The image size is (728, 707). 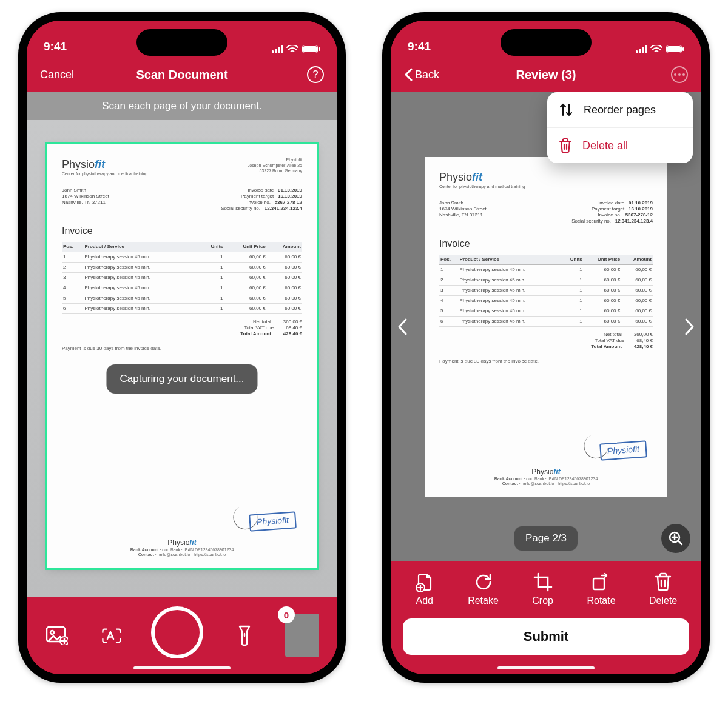 What do you see at coordinates (565, 146) in the screenshot?
I see `trash-icon` at bounding box center [565, 146].